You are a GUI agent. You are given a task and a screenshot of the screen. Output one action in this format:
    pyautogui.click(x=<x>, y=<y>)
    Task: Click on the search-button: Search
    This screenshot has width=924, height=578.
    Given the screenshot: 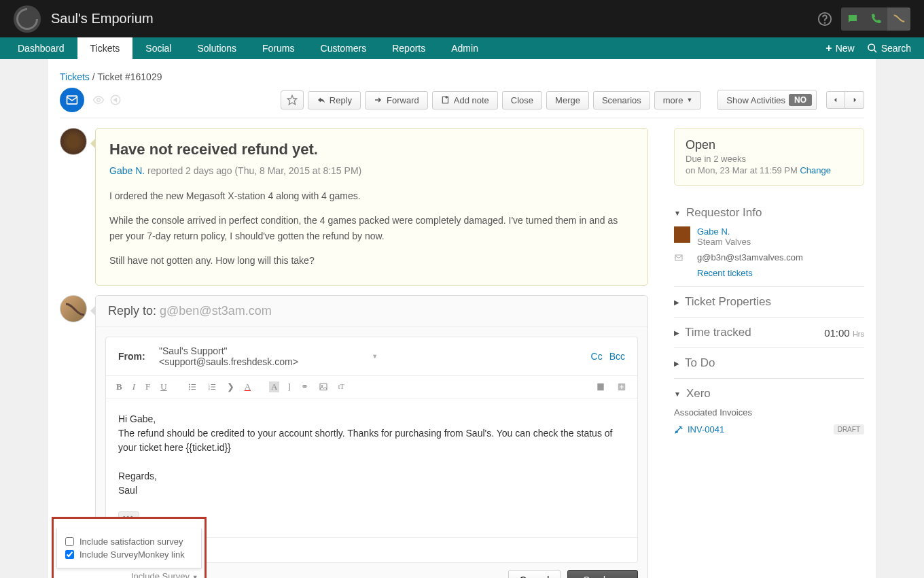 What is the action you would take?
    pyautogui.click(x=889, y=48)
    